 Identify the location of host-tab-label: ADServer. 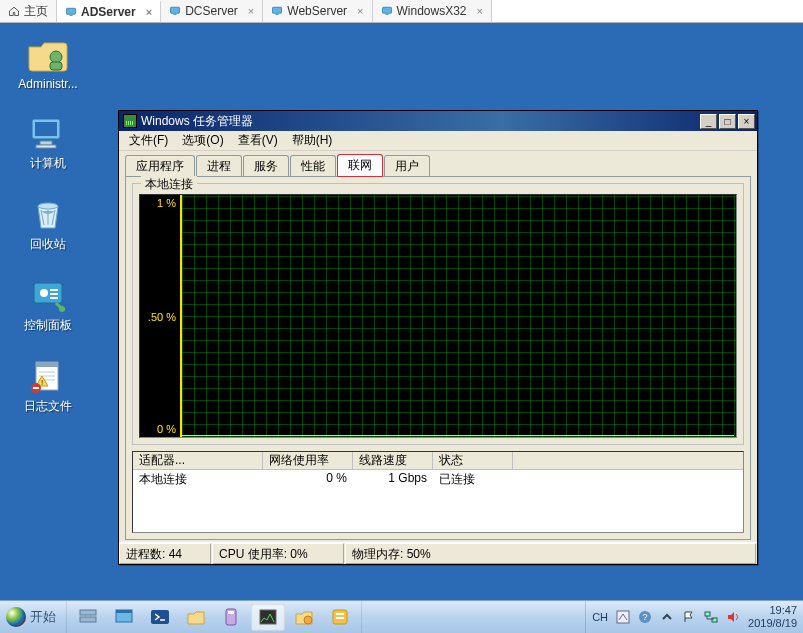
(108, 12).